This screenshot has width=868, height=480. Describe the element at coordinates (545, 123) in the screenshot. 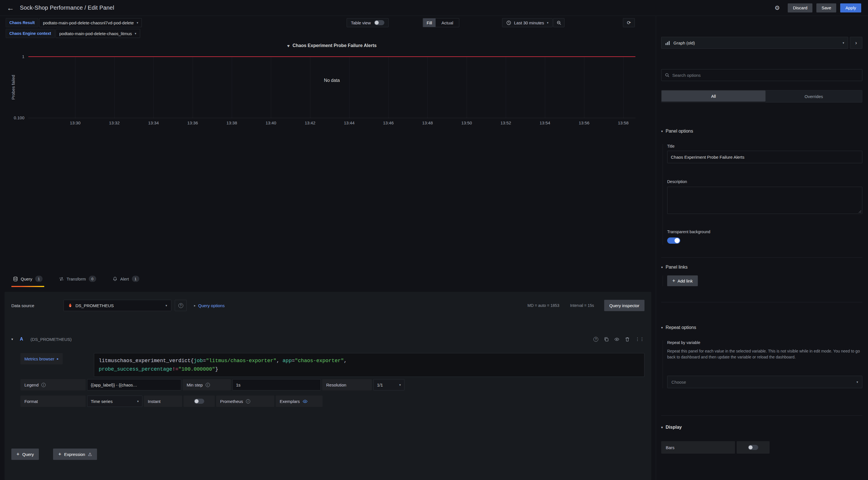

I see `x-tick: 13:54` at that location.